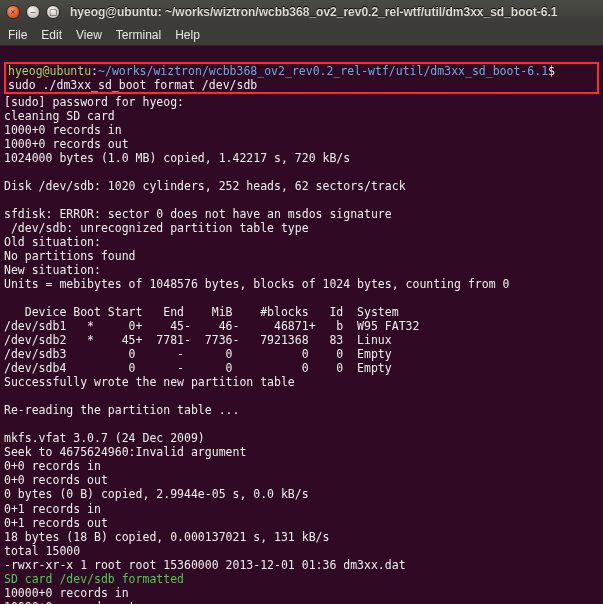 The height and width of the screenshot is (604, 603). Describe the element at coordinates (52, 509) in the screenshot. I see `output-line: 0+1 records in` at that location.